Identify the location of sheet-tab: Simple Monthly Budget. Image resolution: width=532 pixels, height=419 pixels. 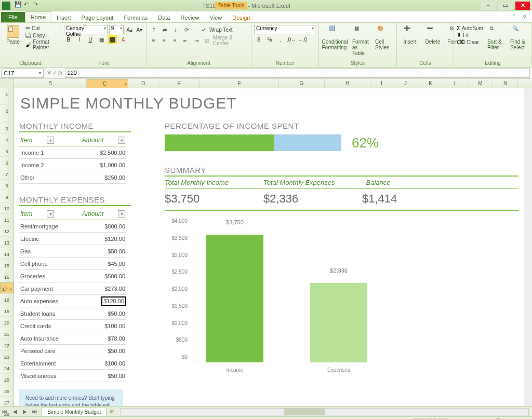
(74, 412).